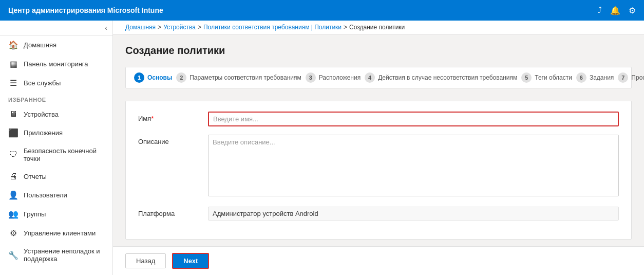  Describe the element at coordinates (35, 177) in the screenshot. I see `sidebar-item-label: Отчеты` at that location.